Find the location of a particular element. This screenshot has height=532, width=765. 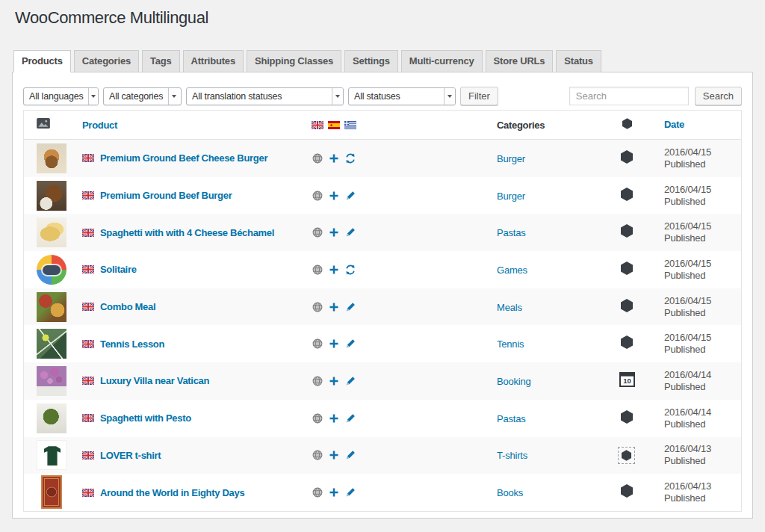

languages-filter: All languages is located at coordinates (61, 96).